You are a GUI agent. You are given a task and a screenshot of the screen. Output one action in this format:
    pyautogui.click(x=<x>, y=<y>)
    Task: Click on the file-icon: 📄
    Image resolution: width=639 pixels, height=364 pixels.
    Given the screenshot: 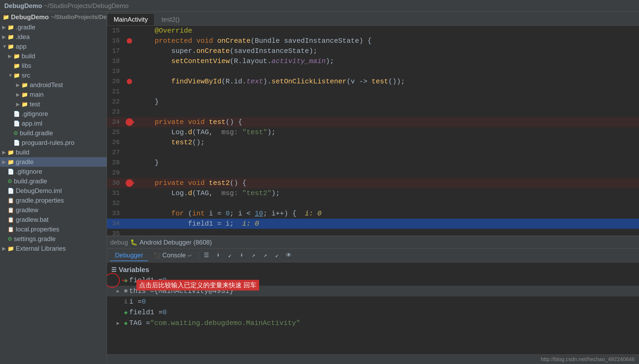 What is the action you would take?
    pyautogui.click(x=11, y=172)
    